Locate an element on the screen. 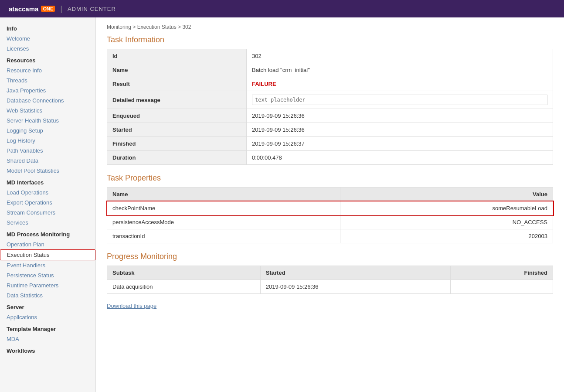  field-value: 302 is located at coordinates (400, 56).